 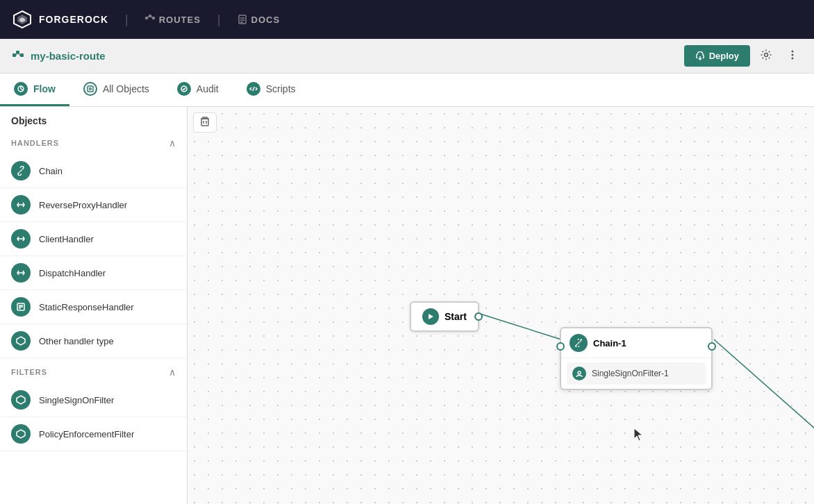 What do you see at coordinates (93, 400) in the screenshot?
I see `sidebar-item-sso-filter: SingleSignOnFilter` at bounding box center [93, 400].